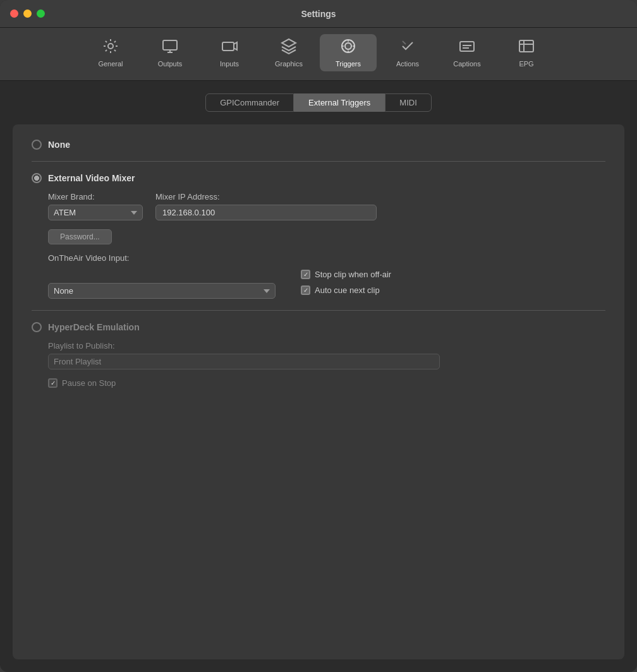  What do you see at coordinates (526, 47) in the screenshot?
I see `epg-icon` at bounding box center [526, 47].